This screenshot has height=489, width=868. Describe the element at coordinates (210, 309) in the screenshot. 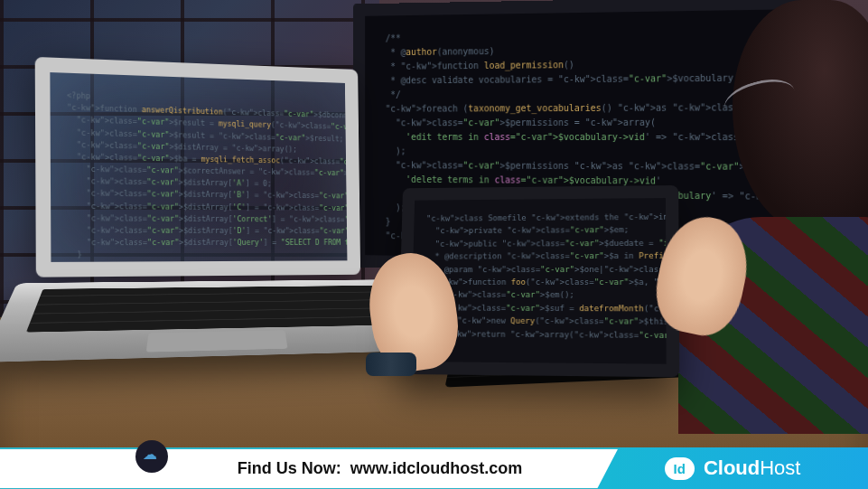

I see `laptop-keyboard` at that location.